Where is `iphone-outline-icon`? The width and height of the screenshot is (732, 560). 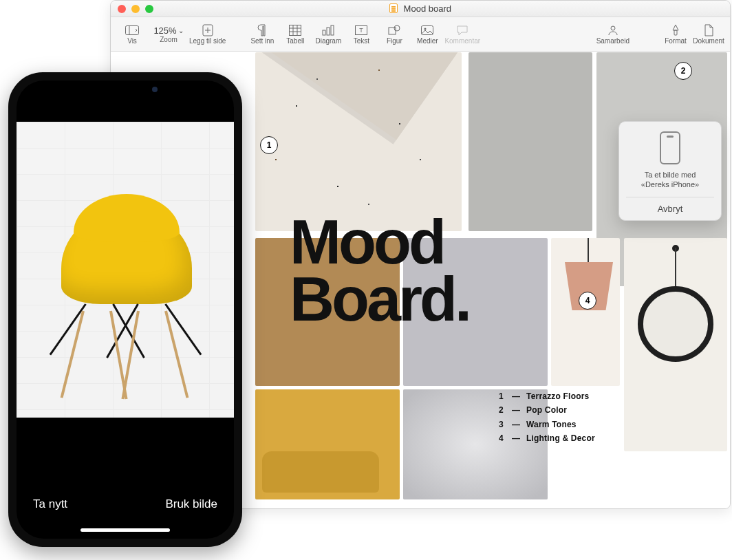 iphone-outline-icon is located at coordinates (670, 148).